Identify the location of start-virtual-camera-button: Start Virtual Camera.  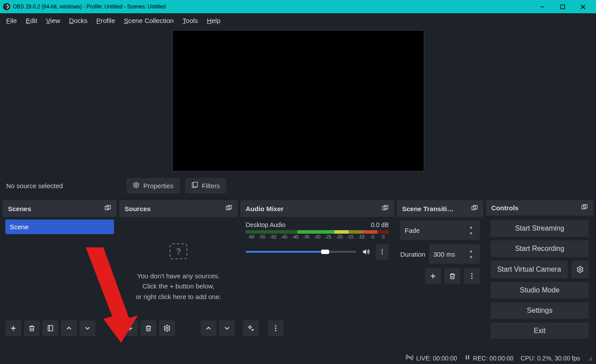
(529, 269).